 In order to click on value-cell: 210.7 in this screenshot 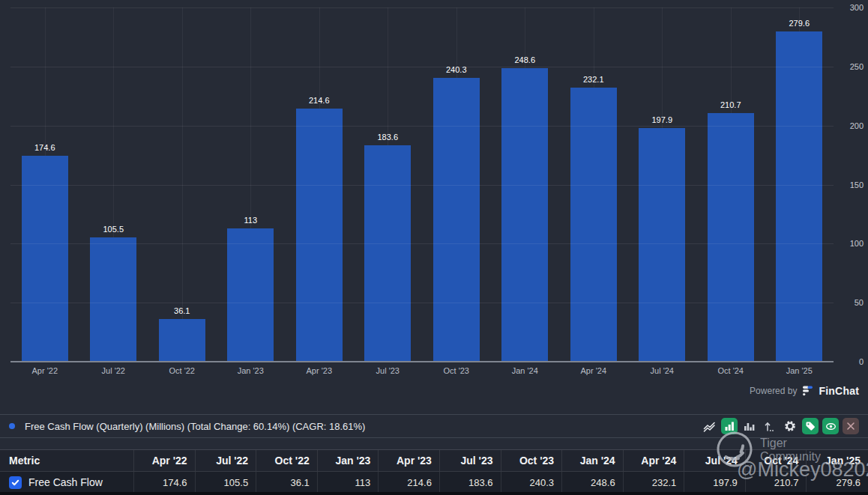, I will do `click(777, 482)`.